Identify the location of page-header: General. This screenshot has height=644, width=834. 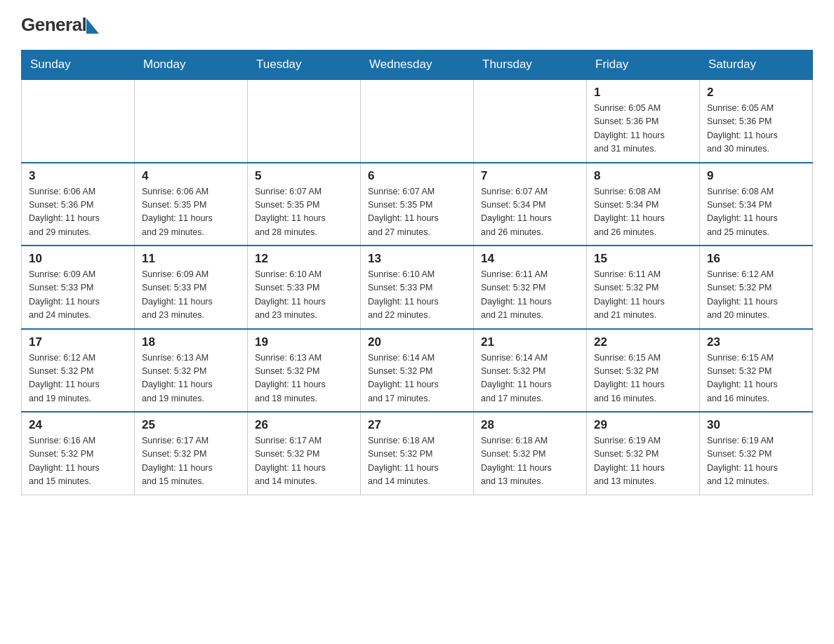
(417, 25).